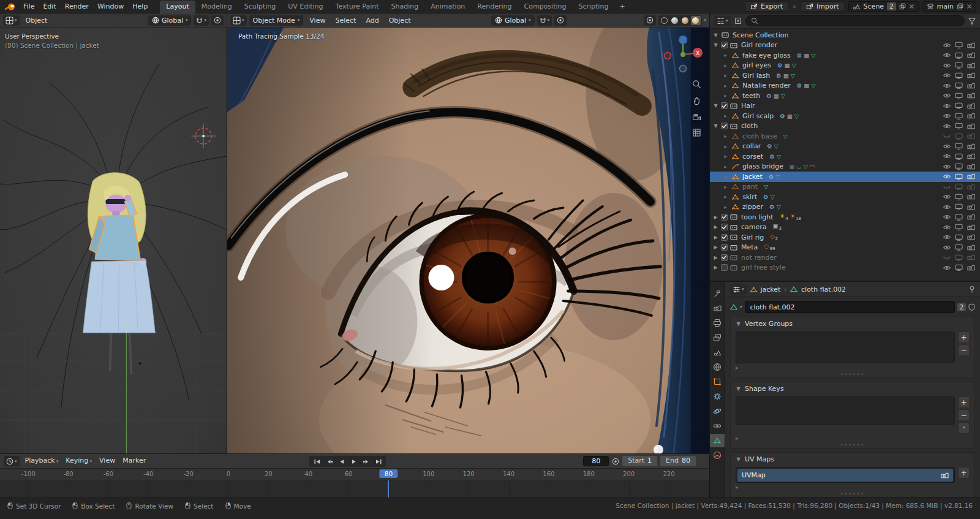 This screenshot has width=980, height=519. I want to click on properties-editor-type-button: ▾, so click(739, 289).